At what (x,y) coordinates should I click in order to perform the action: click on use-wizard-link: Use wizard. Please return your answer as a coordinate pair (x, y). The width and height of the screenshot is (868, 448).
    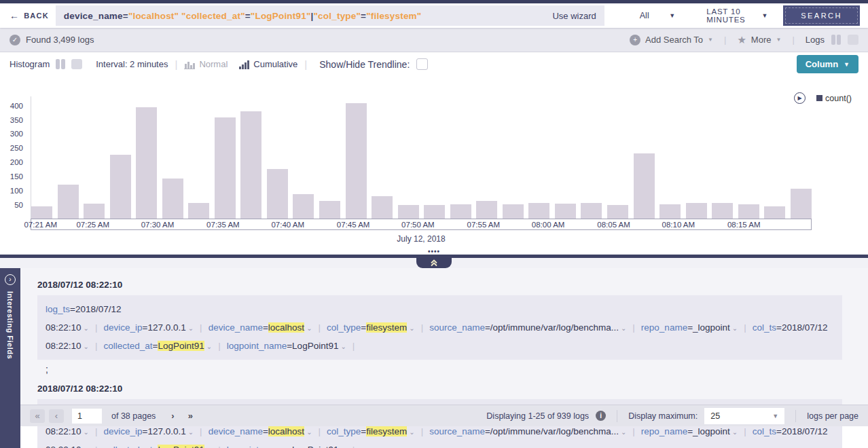
    Looking at the image, I should click on (574, 16).